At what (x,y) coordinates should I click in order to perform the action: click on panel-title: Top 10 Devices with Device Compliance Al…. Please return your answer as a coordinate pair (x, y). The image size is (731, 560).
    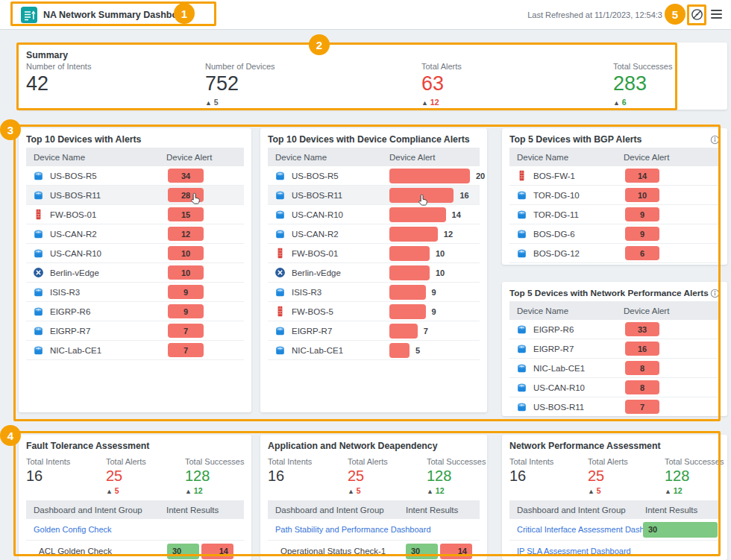
    Looking at the image, I should click on (368, 139).